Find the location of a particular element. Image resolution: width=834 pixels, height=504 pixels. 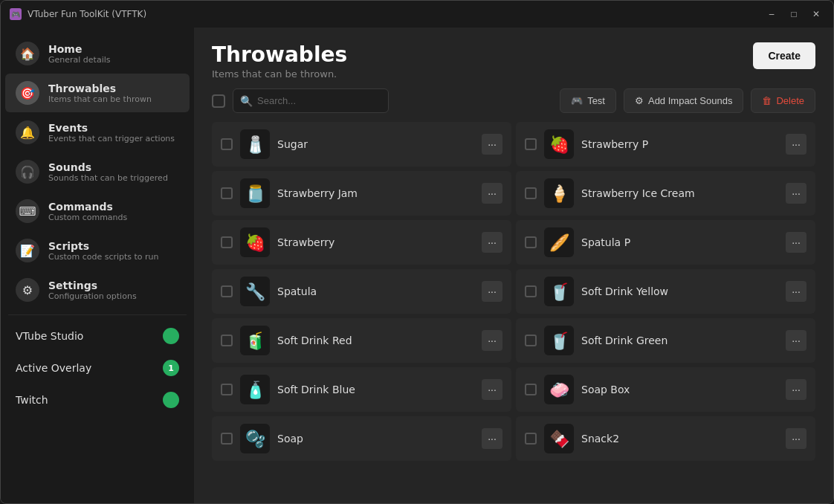

item-thumb-soft-drink-green: 🥤 is located at coordinates (559, 340).